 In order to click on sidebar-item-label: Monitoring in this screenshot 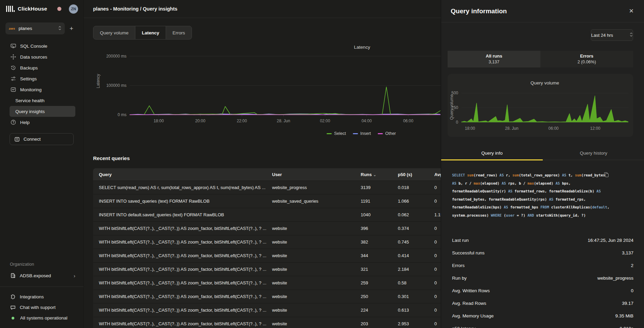, I will do `click(31, 90)`.